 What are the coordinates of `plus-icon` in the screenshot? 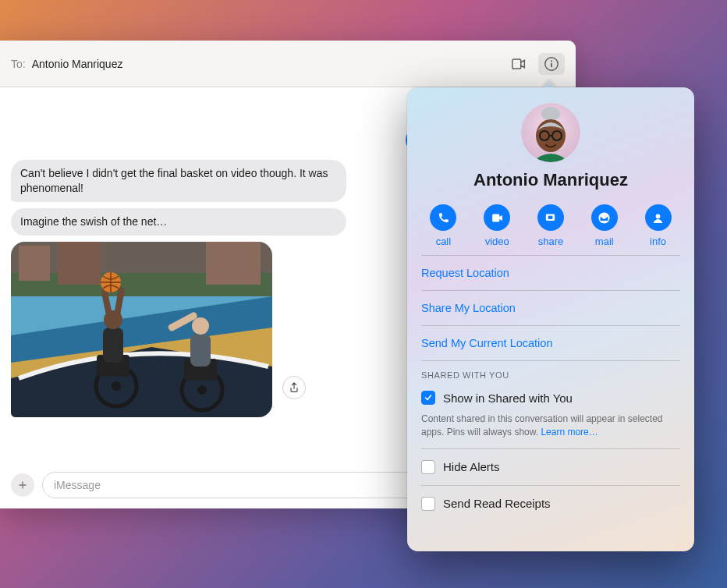 It's located at (23, 485).